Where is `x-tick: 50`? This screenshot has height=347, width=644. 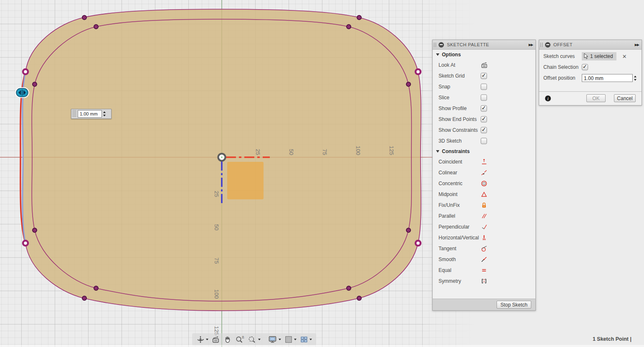
x-tick: 50 is located at coordinates (292, 152).